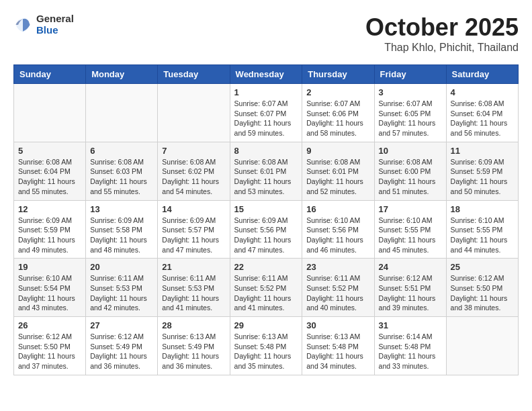 Image resolution: width=532 pixels, height=411 pixels. What do you see at coordinates (50, 325) in the screenshot?
I see `day-number: 26` at bounding box center [50, 325].